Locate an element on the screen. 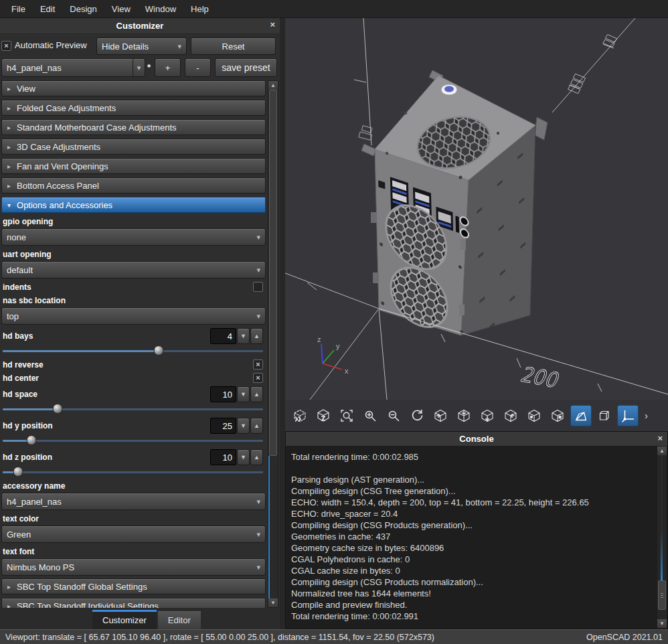 The width and height of the screenshot is (668, 644). uart-opening-select: default ▾ is located at coordinates (134, 270).